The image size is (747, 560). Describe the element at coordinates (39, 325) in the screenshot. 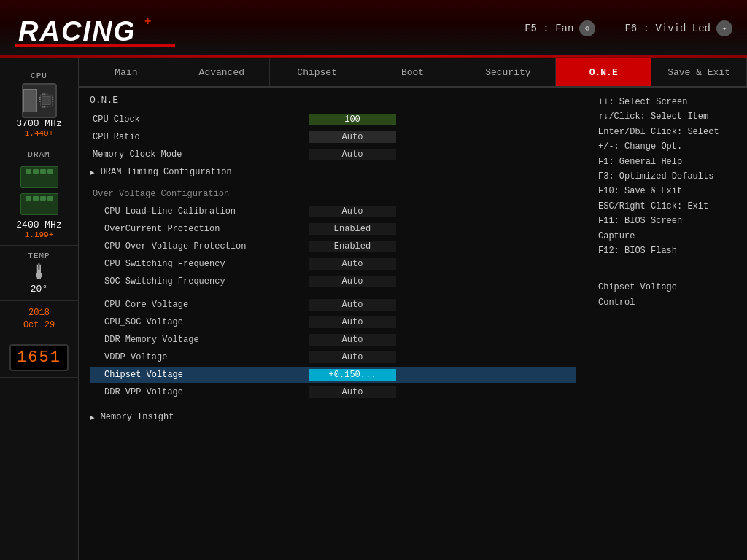

I see `date-month-day: Oct 29` at that location.